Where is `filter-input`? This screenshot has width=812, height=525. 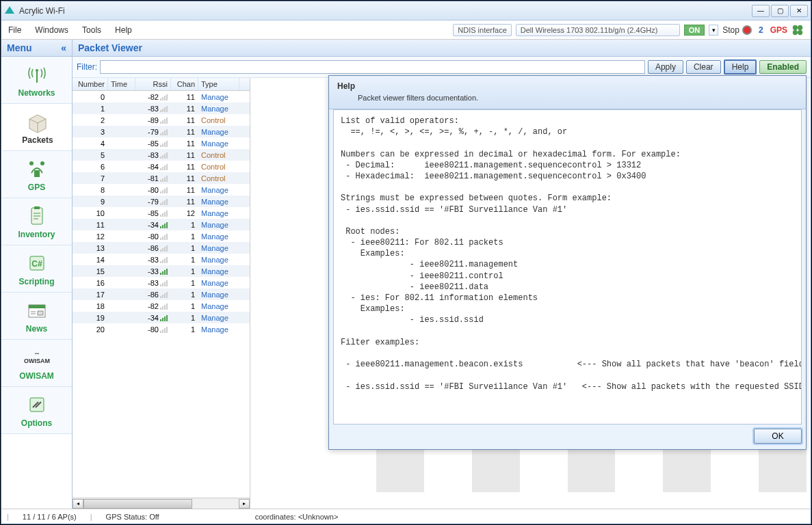
filter-input is located at coordinates (372, 67).